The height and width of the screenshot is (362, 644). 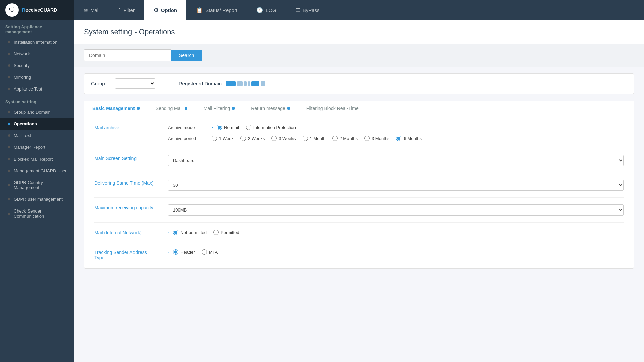 I want to click on sidebar-item-management-guard: Management GUARD User, so click(x=37, y=171).